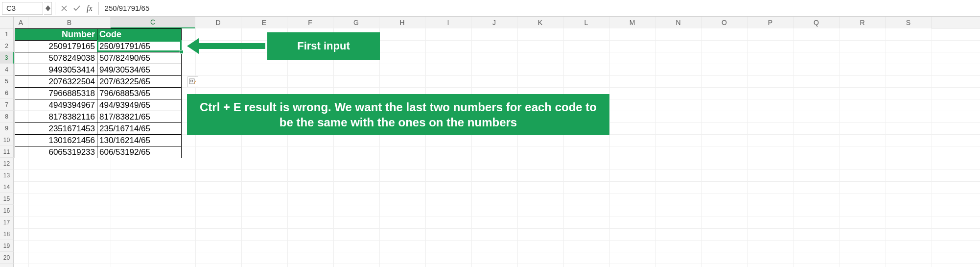  I want to click on row-header: 2, so click(7, 46).